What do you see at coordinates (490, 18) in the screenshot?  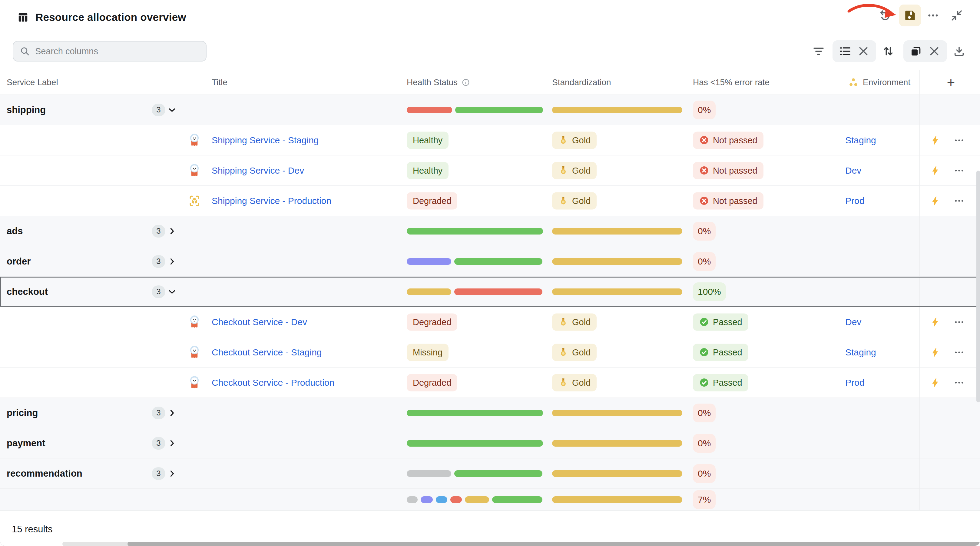 I see `titlebar: Resource allocation overview` at bounding box center [490, 18].